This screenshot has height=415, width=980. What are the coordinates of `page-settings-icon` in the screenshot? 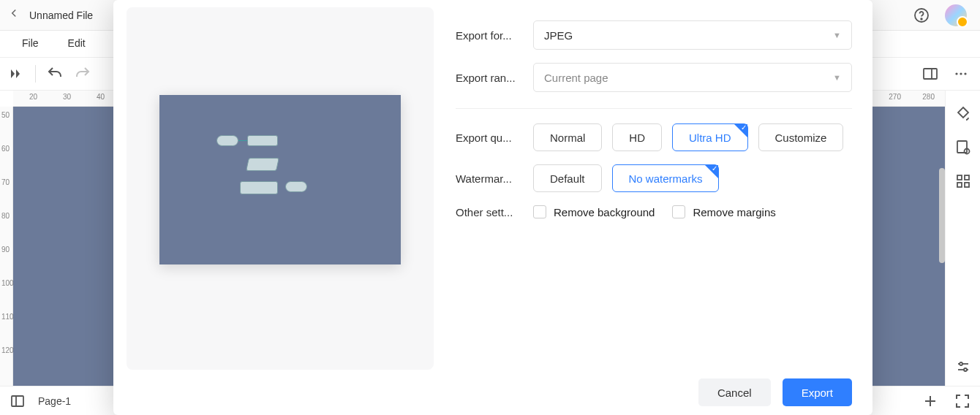 It's located at (963, 148).